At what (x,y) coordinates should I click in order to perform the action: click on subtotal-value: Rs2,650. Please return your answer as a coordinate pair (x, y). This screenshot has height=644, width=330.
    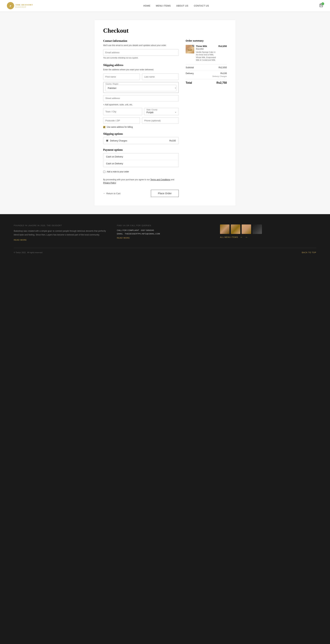
    Looking at the image, I should click on (223, 68).